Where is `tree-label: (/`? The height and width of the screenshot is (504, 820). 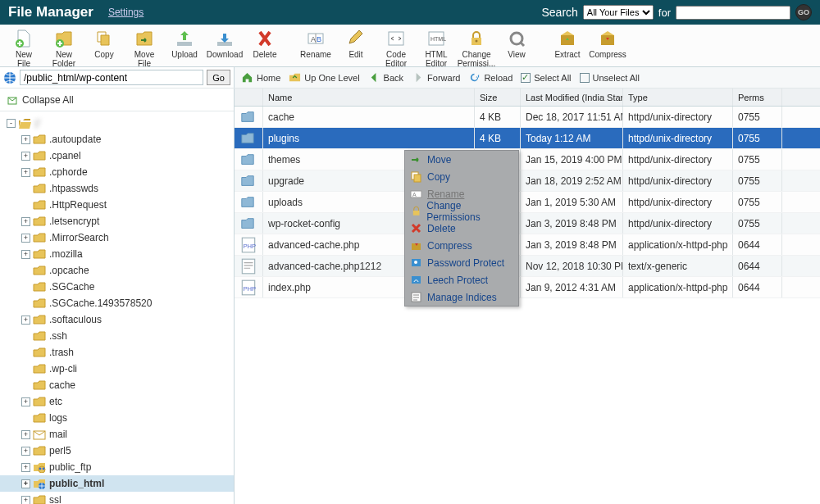
tree-label: (/ is located at coordinates (38, 123).